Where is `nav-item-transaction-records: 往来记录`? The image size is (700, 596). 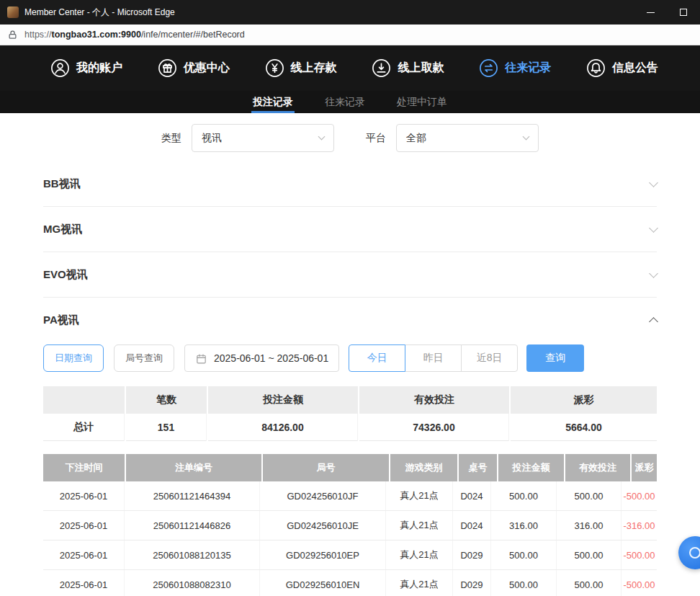 nav-item-transaction-records: 往来记录 is located at coordinates (515, 68).